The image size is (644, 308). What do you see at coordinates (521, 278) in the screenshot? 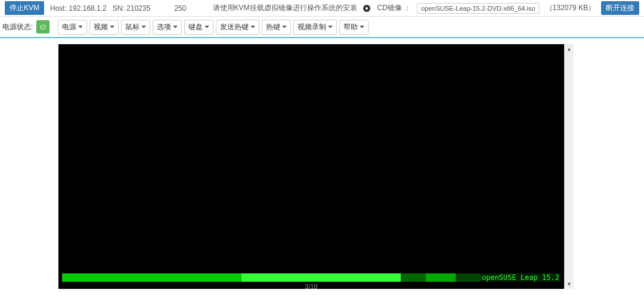
I see `os-name-label: openSUSE Leap 15.2` at bounding box center [521, 278].